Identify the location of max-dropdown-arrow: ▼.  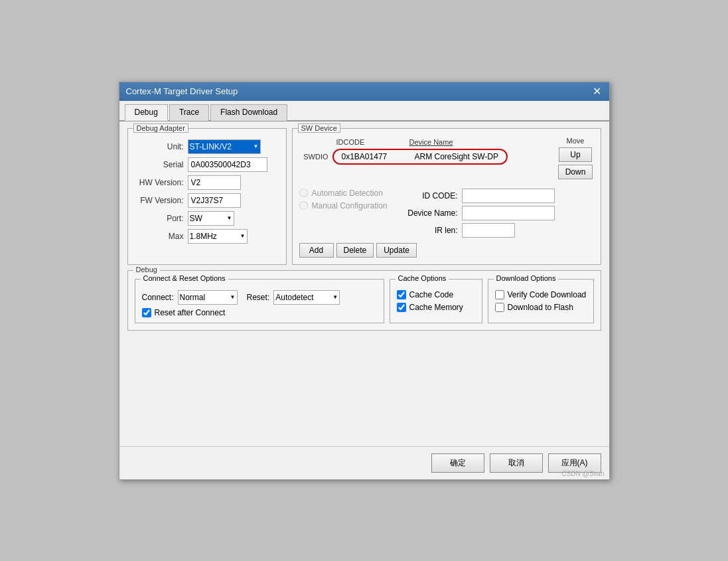
(242, 236).